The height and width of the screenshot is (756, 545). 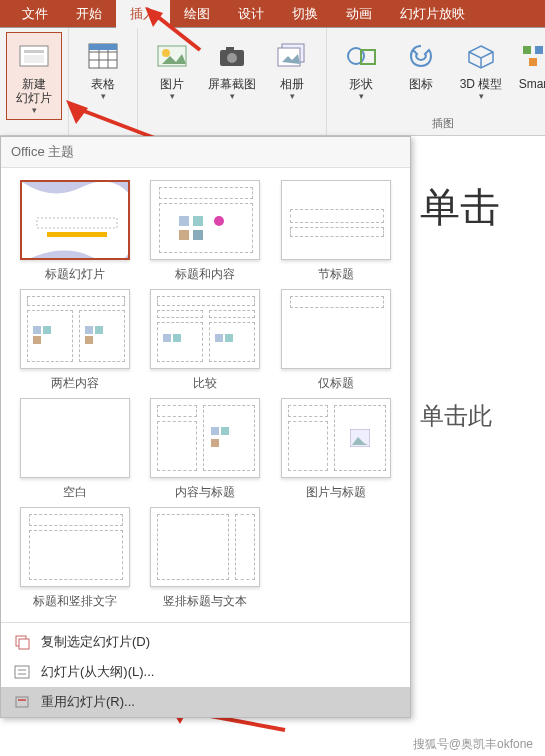 What do you see at coordinates (421, 84) in the screenshot?
I see `icon-label: 图标` at bounding box center [421, 84].